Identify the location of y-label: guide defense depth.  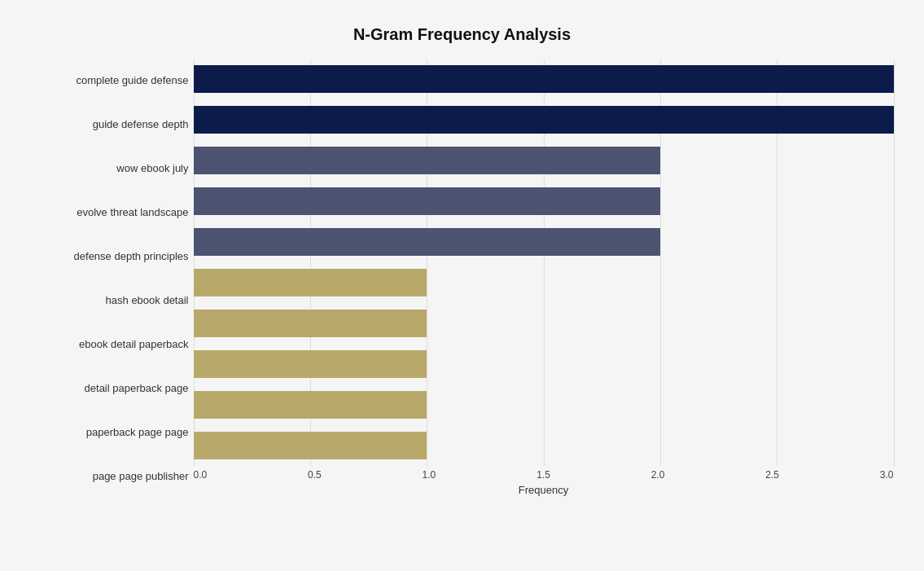
(110, 125).